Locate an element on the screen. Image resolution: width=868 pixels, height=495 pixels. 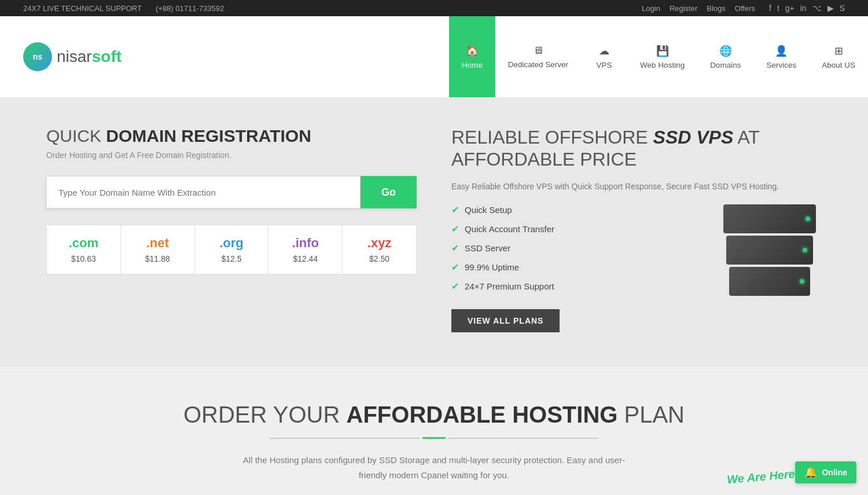
nav-dedicated-label: Dedicated Server is located at coordinates (538, 65).